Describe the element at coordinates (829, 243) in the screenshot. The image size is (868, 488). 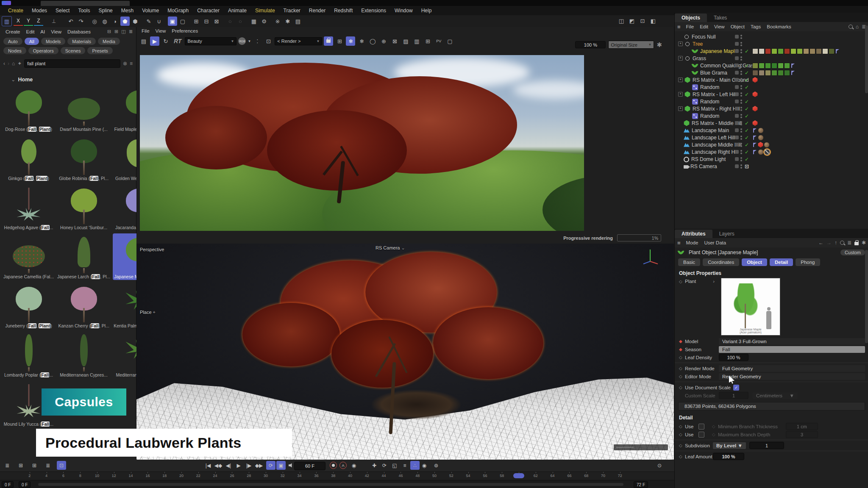
I see `forward-icon: →` at that location.